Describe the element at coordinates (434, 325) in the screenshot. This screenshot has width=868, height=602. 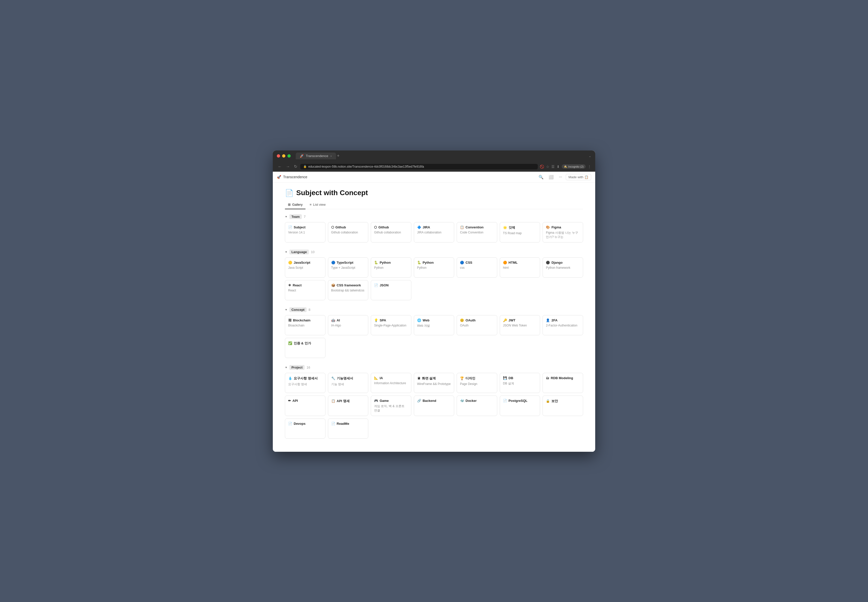
I see `card-concept-3: 🌐 Web Web 개발` at that location.